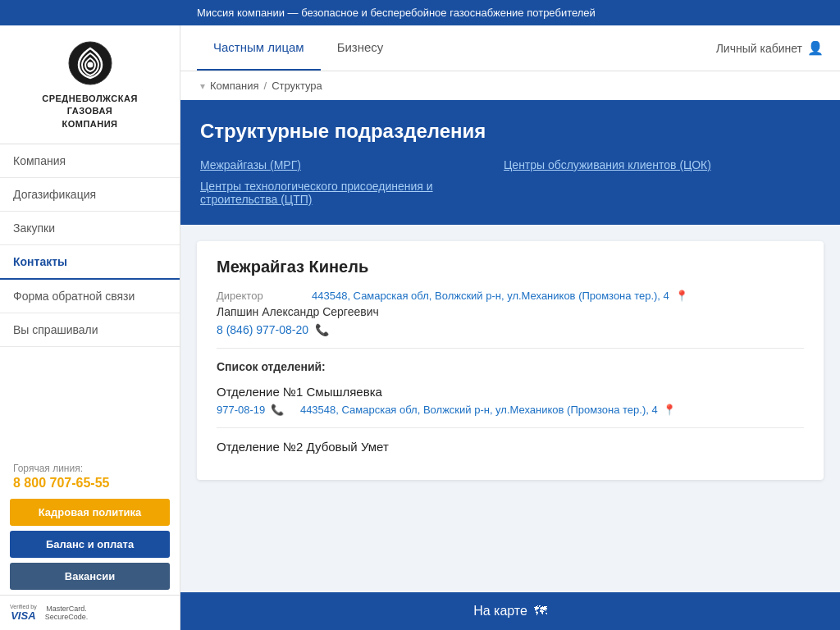 This screenshot has width=840, height=630. What do you see at coordinates (510, 131) in the screenshot?
I see `section-title: Структурные подразделения` at bounding box center [510, 131].